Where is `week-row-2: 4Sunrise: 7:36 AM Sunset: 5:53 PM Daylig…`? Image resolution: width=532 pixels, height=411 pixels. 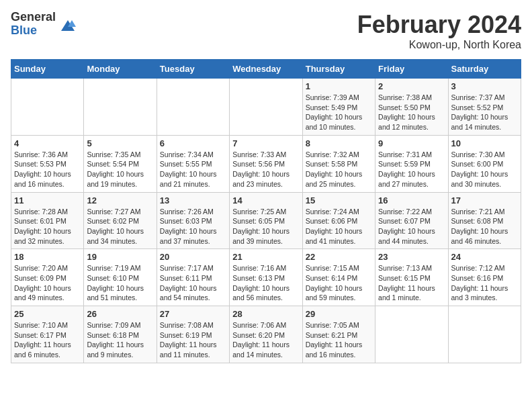 week-row-2: 4Sunrise: 7:36 AM Sunset: 5:53 PM Daylig… is located at coordinates (266, 164).